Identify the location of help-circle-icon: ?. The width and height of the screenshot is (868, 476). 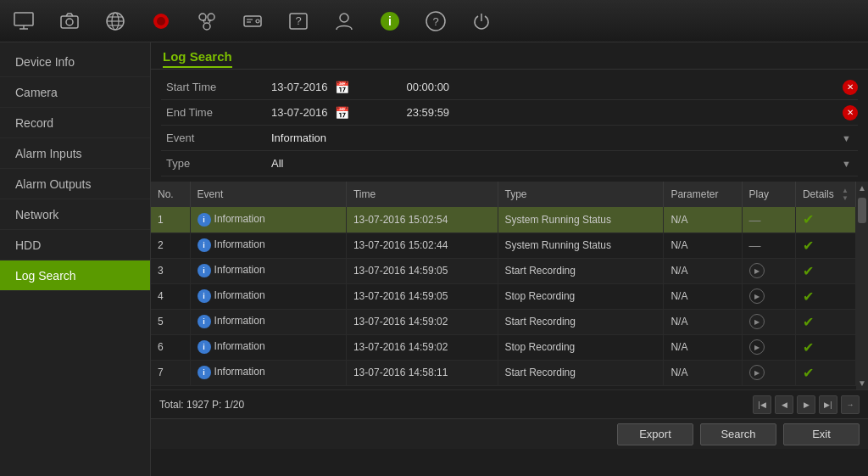
(436, 21).